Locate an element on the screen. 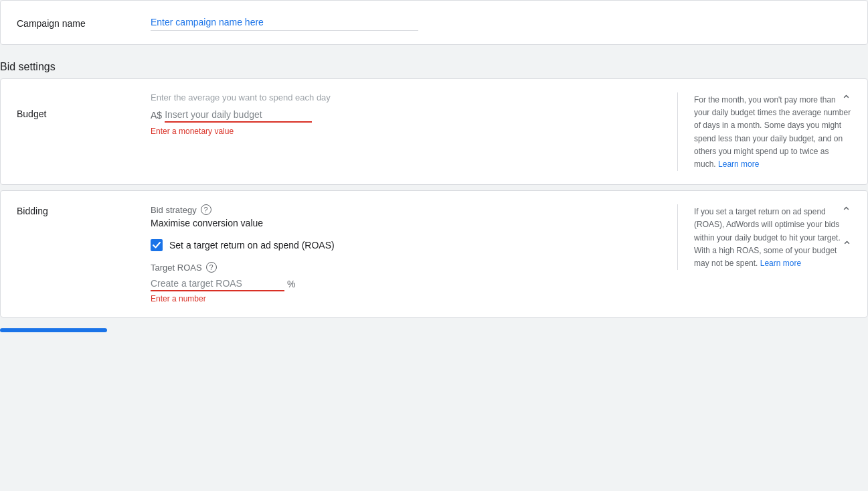 This screenshot has width=868, height=491. budget-hint-text: For the month, you won't pay more than y… is located at coordinates (772, 133).